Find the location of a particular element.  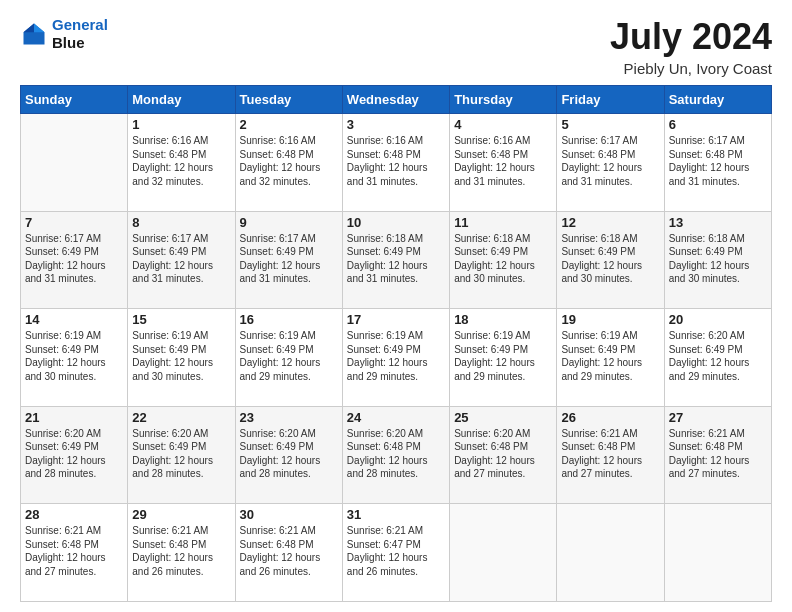

calendar-cell: 17Sunrise: 6:19 AMSunset: 6:49 PMDayligh… is located at coordinates (396, 358).